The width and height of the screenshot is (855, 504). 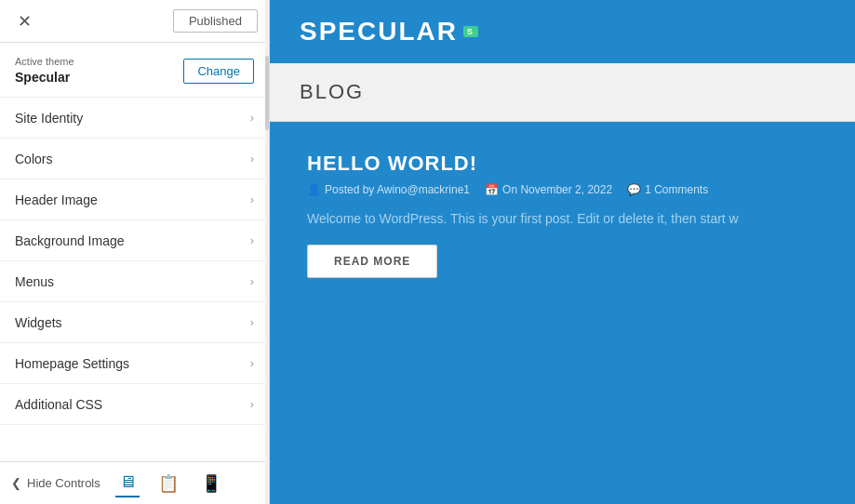 What do you see at coordinates (63, 484) in the screenshot?
I see `hide-controls-label: Hide Controls` at bounding box center [63, 484].